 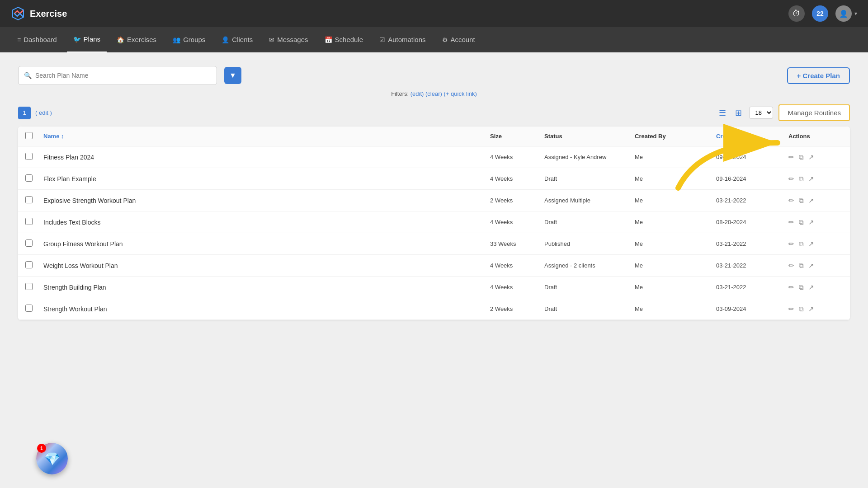 What do you see at coordinates (590, 266) in the screenshot?
I see `row-status: Assigned - 2 clients` at bounding box center [590, 266].